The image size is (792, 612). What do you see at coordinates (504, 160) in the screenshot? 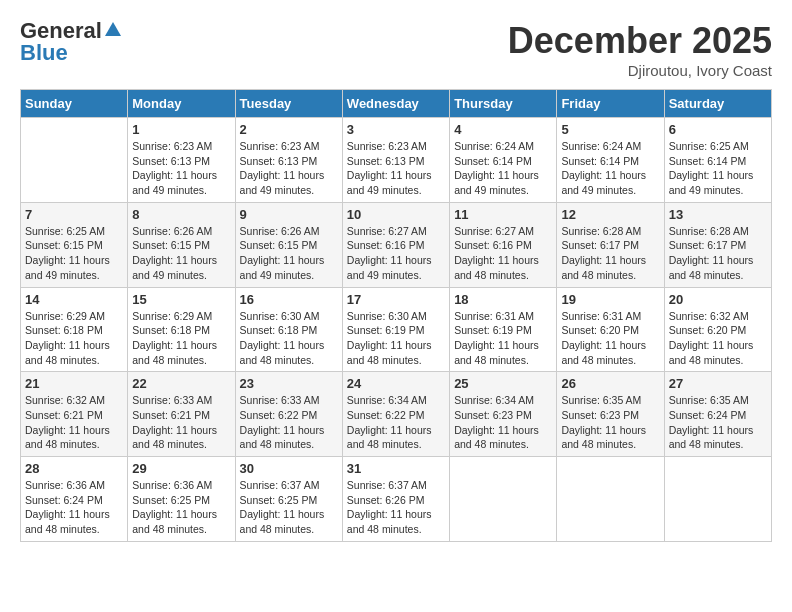
I see `calendar-cell: 4Sunrise: 6:24 AMSunset: 6:14 PMDaylight…` at bounding box center [504, 160].